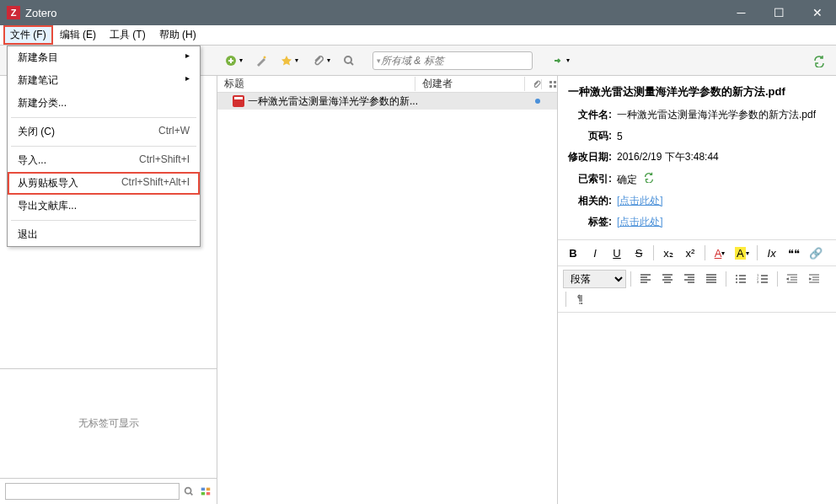 This screenshot has height=504, width=836. What do you see at coordinates (763, 279) in the screenshot?
I see `number-list-button: 123` at bounding box center [763, 279].